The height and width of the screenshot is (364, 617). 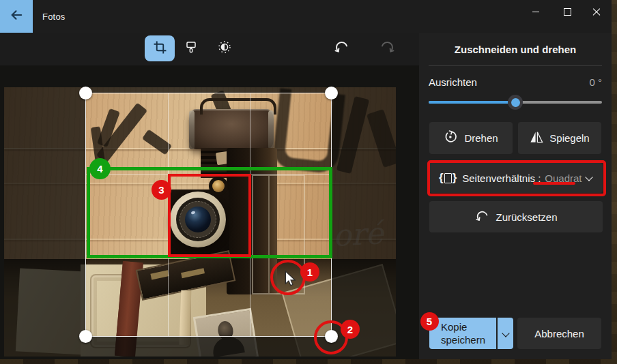 I want to click on redo-icon, so click(x=388, y=48).